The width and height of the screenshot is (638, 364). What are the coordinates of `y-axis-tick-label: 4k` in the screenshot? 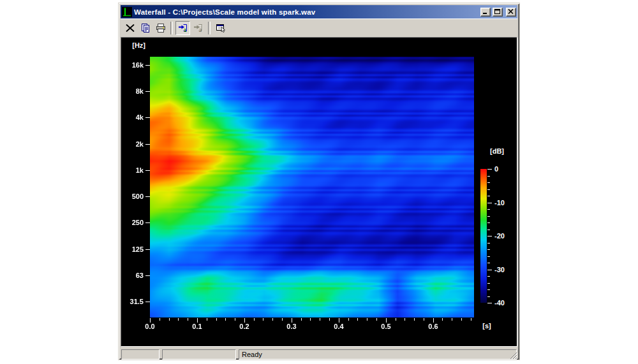 It's located at (133, 117).